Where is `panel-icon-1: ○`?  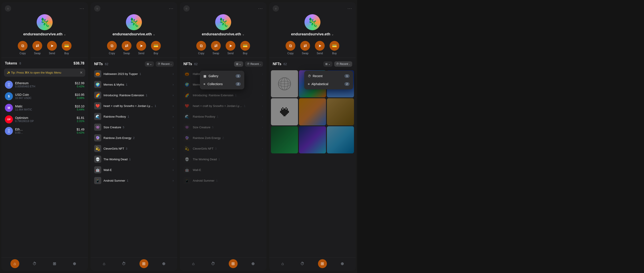
panel-icon-1: ○ is located at coordinates (8, 9).